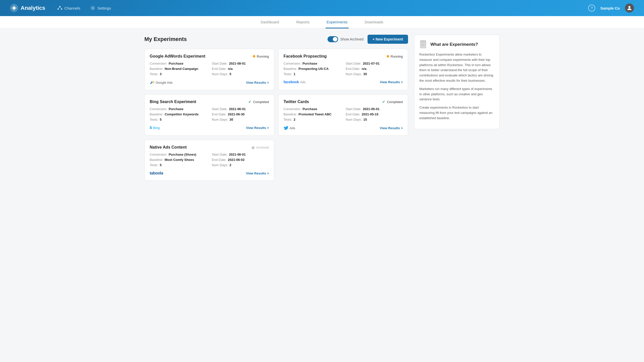 Image resolution: width=644 pixels, height=362 pixels. Describe the element at coordinates (101, 8) in the screenshot. I see `settings-nav-link: Settings` at that location.